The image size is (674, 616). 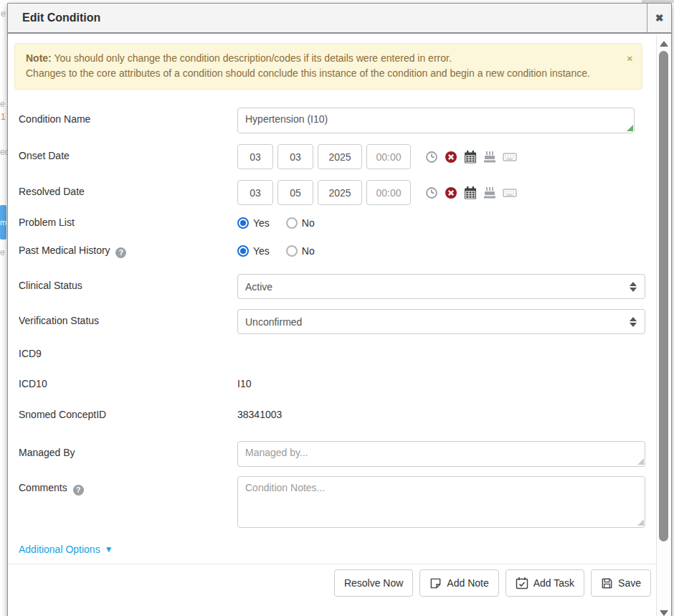 I want to click on onset-time-input, so click(x=389, y=156).